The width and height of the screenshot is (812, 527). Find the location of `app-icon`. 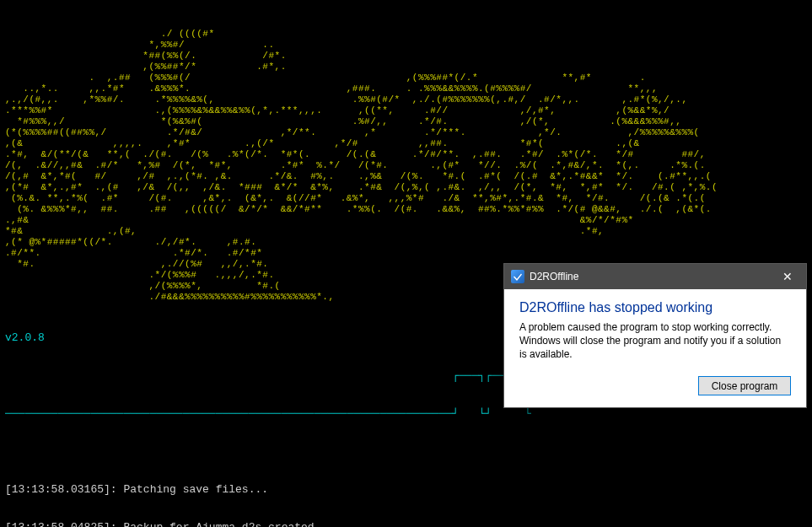

app-icon is located at coordinates (518, 277).